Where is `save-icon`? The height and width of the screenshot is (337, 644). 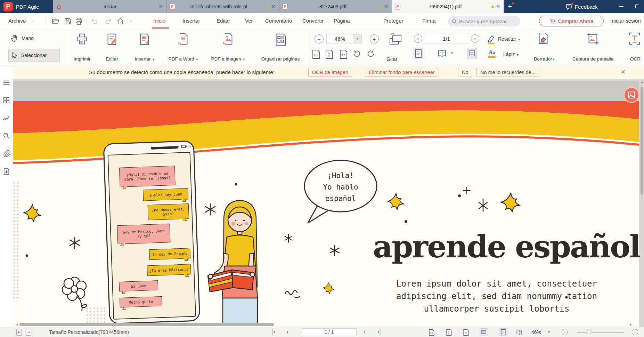 save-icon is located at coordinates (68, 21).